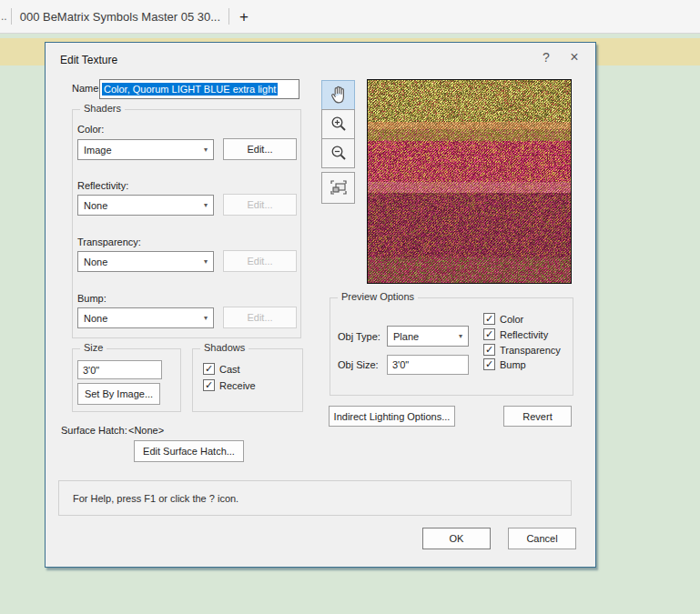  I want to click on edit-surface-hatch-button: Edit Surface Hatch..., so click(189, 451).